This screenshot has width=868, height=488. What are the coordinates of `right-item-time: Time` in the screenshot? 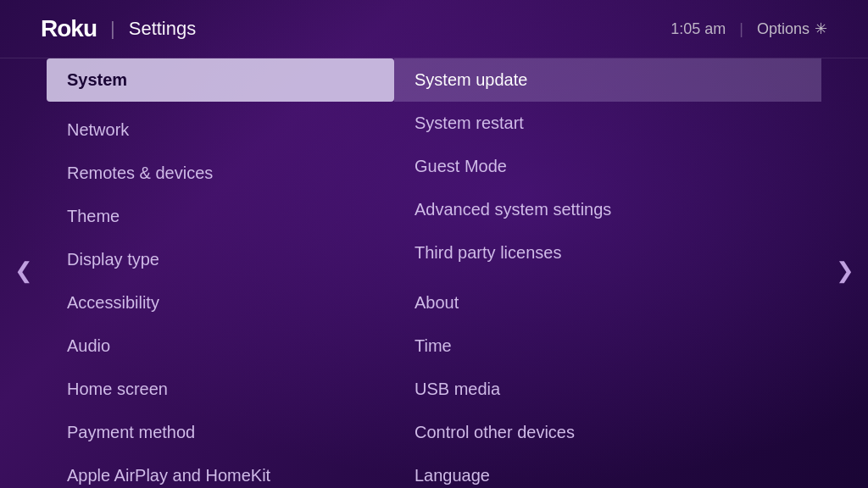 It's located at (608, 346).